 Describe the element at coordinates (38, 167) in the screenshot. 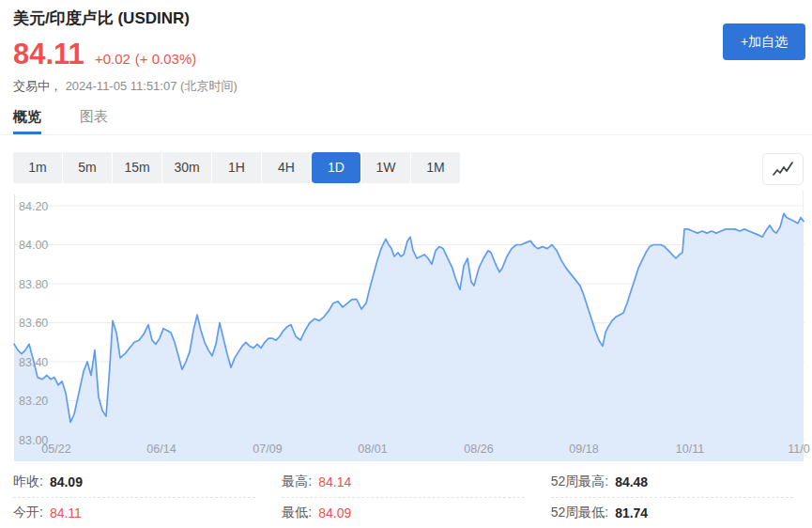

I see `timeframe-button-1m: 1m` at that location.